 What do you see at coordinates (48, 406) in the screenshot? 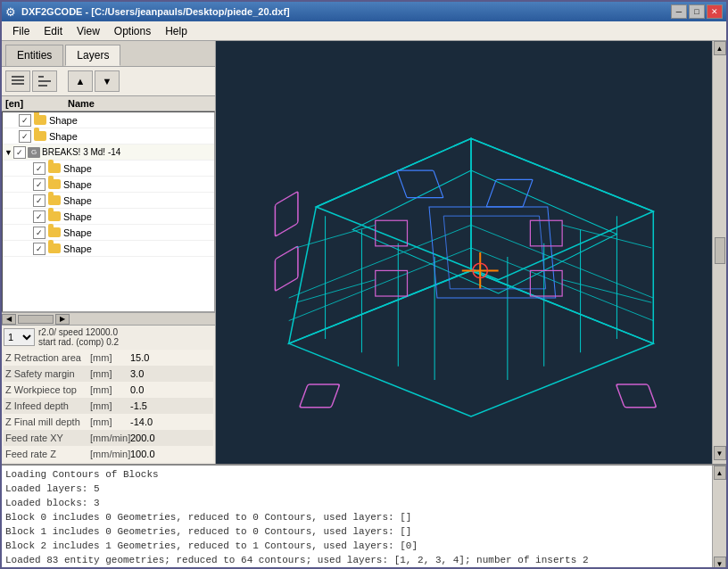
I see `param-label-3: Z Infeed depth` at bounding box center [48, 406].